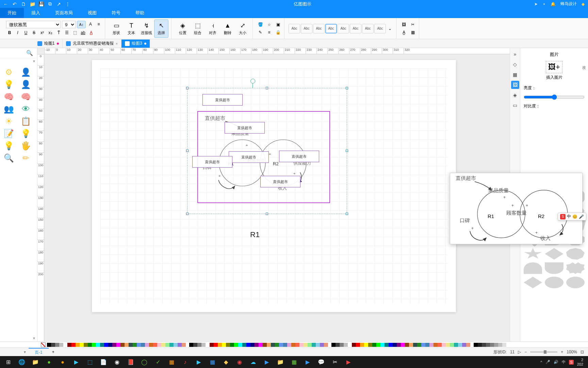 This screenshot has width=588, height=368. What do you see at coordinates (43, 345) in the screenshot?
I see `no-color-icon` at bounding box center [43, 345].